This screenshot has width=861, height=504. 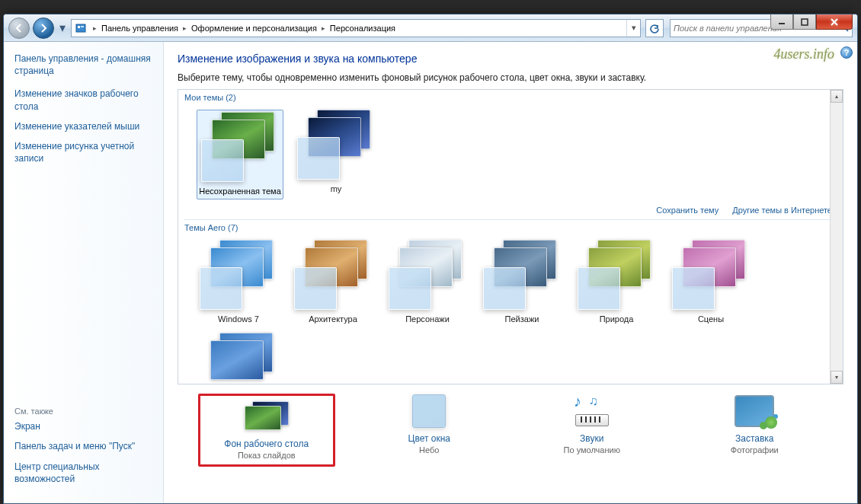 I want to click on see-also-link: Панель задач и меню "Пуск", so click(x=84, y=446).